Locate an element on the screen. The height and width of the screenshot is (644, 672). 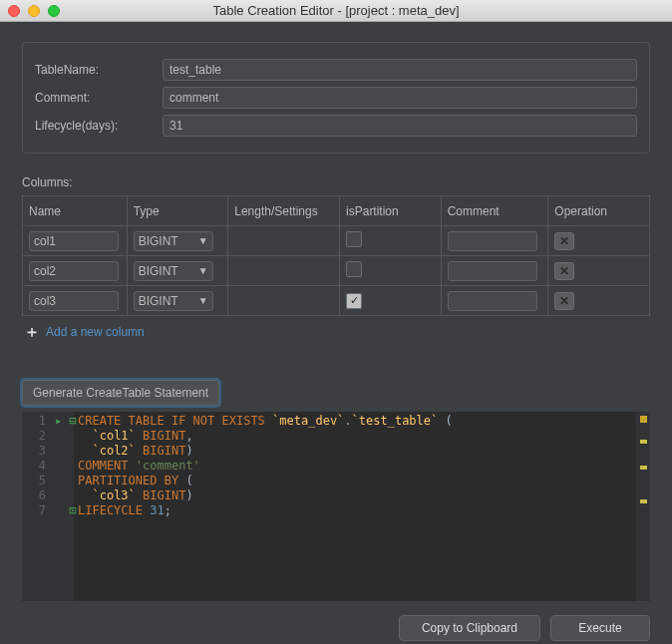
col-header-partition: isPartition is located at coordinates (391, 211).